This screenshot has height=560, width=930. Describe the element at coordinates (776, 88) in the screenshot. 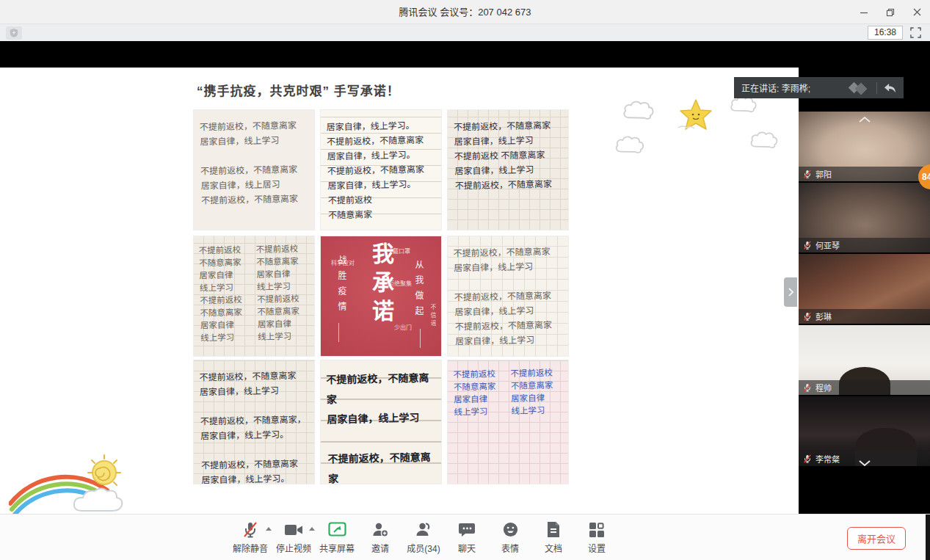

I see `active-speaker-label: 正在讲话: 李雨桦;` at that location.